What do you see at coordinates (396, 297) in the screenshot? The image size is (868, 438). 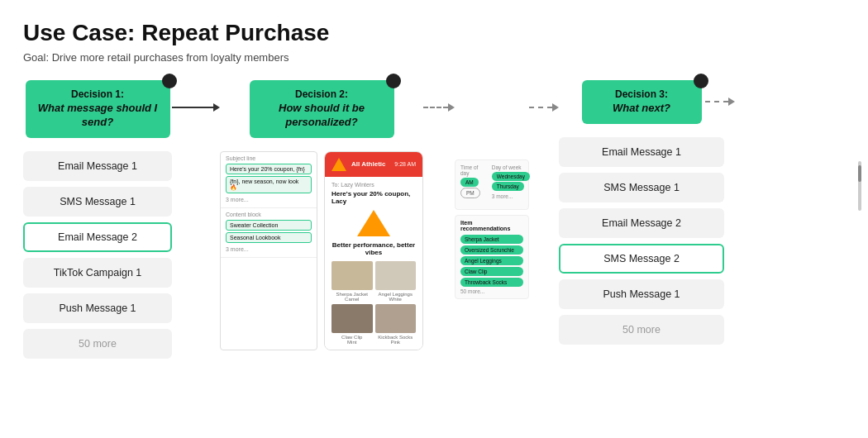 I see `img-label2: Angel LeggingsWhite` at bounding box center [396, 297].